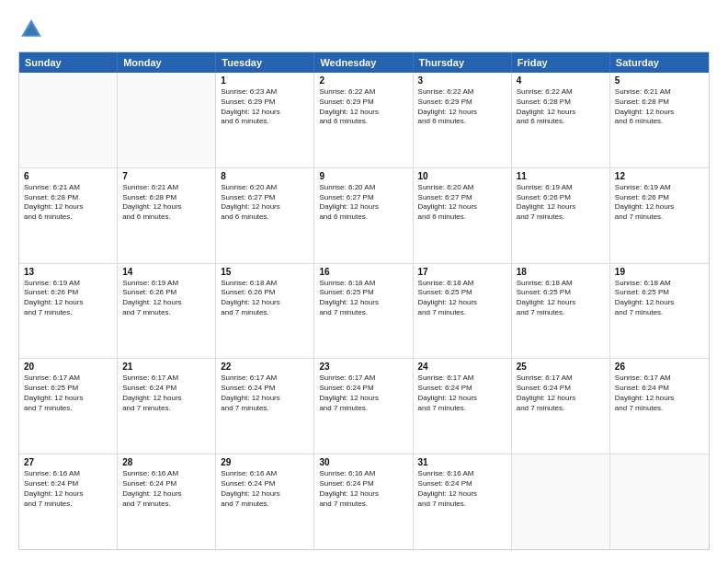  What do you see at coordinates (463, 215) in the screenshot?
I see `day-cell-10: 10Sunrise: 6:20 AMSunset: 6:27 PMDayligh…` at bounding box center [463, 215].